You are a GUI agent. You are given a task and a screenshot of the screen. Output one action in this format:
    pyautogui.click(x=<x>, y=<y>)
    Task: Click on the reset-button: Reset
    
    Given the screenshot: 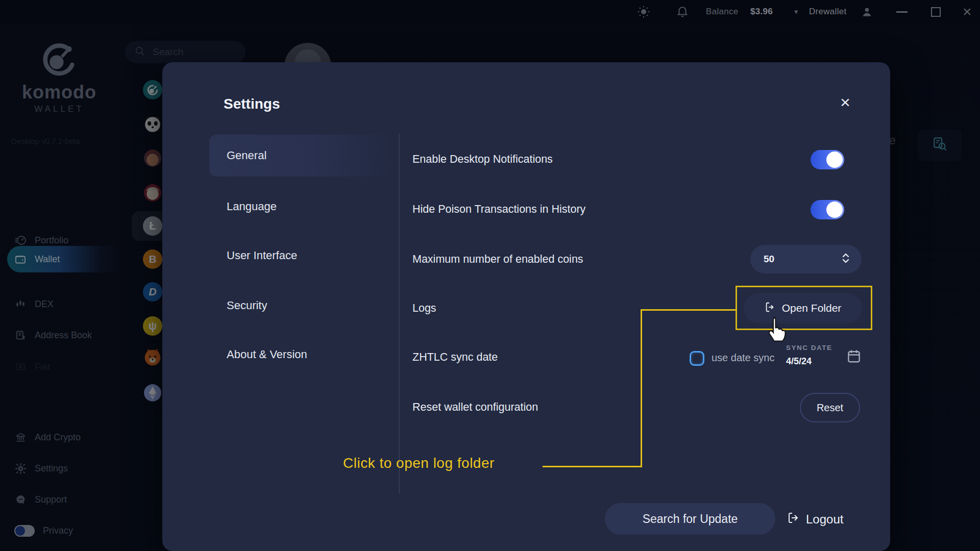 What is the action you would take?
    pyautogui.click(x=830, y=408)
    